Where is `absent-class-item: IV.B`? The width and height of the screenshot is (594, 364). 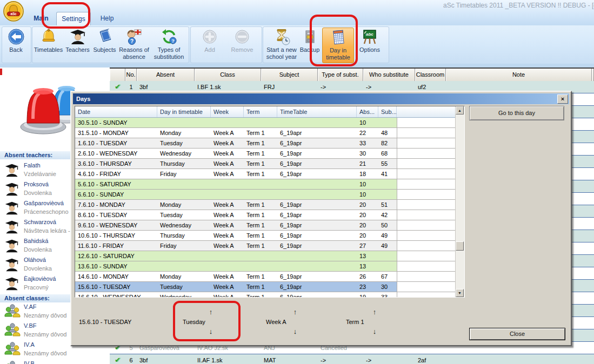 absent-class-item: IV.B is located at coordinates (55, 362).